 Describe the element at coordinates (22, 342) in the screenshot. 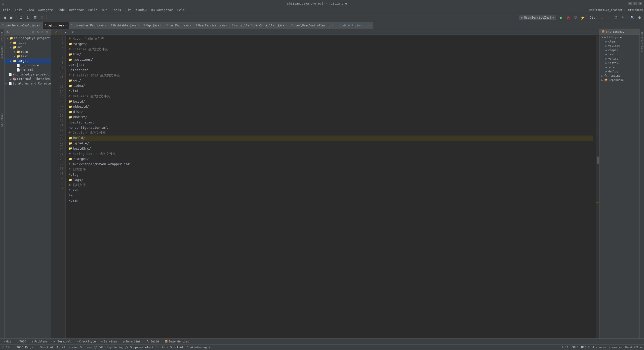

I see `bottom-tab-todo: ☑ TODO` at that location.